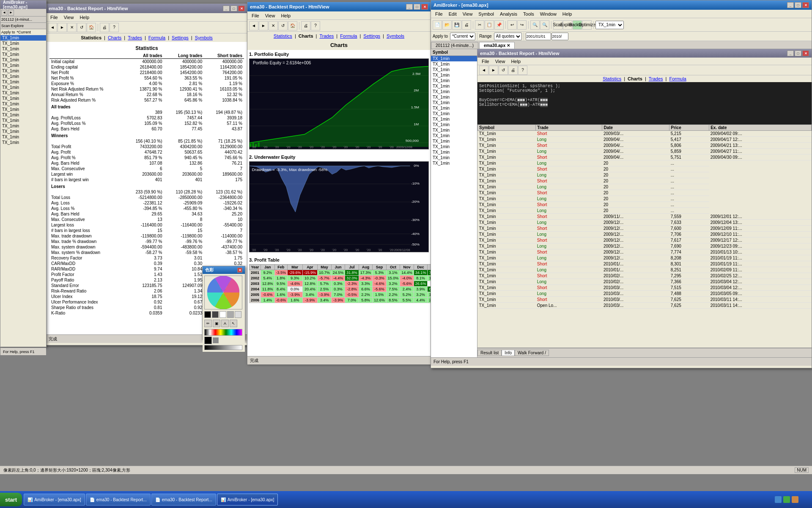 The height and width of the screenshot is (508, 812). What do you see at coordinates (457, 25) in the screenshot?
I see `save-button: 💾` at bounding box center [457, 25].